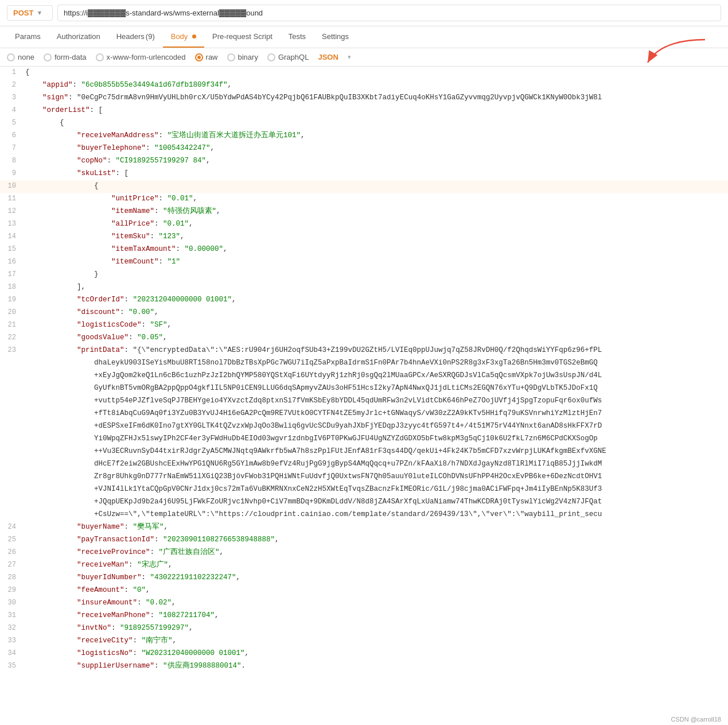 The height and width of the screenshot is (725, 728). I want to click on code-line: 29 "feeAmount": "0",, so click(364, 591).